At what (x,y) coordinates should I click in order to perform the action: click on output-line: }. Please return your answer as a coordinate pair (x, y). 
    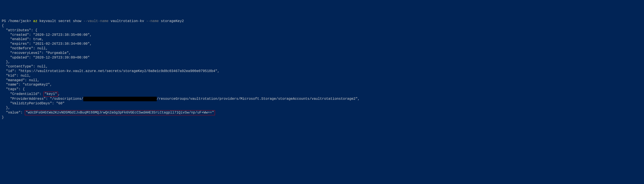
    Looking at the image, I should click on (3, 117).